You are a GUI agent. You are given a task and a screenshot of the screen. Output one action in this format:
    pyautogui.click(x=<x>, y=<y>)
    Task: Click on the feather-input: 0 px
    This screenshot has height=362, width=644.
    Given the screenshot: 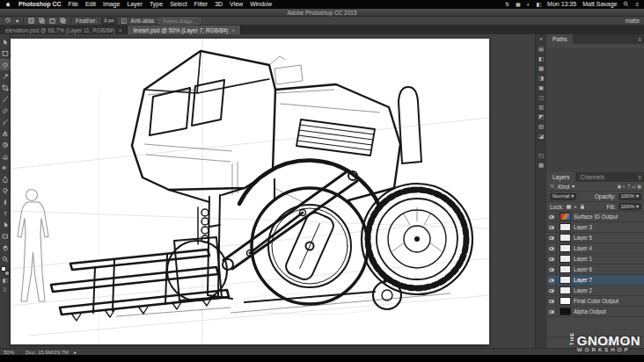 What is the action you would take?
    pyautogui.click(x=109, y=21)
    